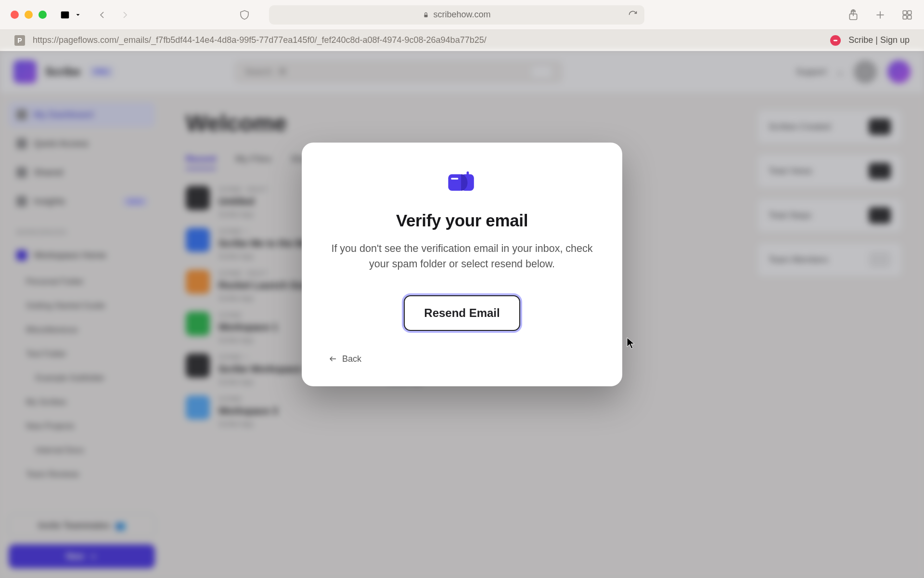 This screenshot has width=924, height=578. What do you see at coordinates (457, 15) in the screenshot?
I see `address-bar: scribehow.com` at bounding box center [457, 15].